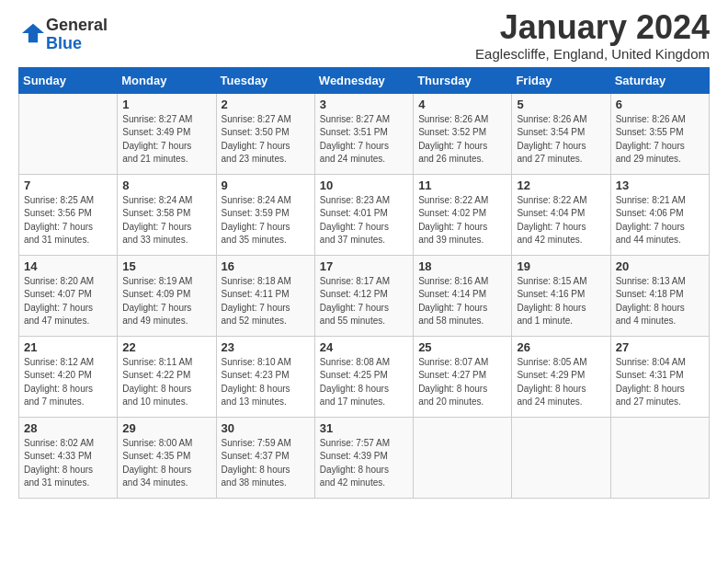  I want to click on day-info: Sunrise: 8:18 AM Sunset: 4:11 PM Dayligh…, so click(266, 302).